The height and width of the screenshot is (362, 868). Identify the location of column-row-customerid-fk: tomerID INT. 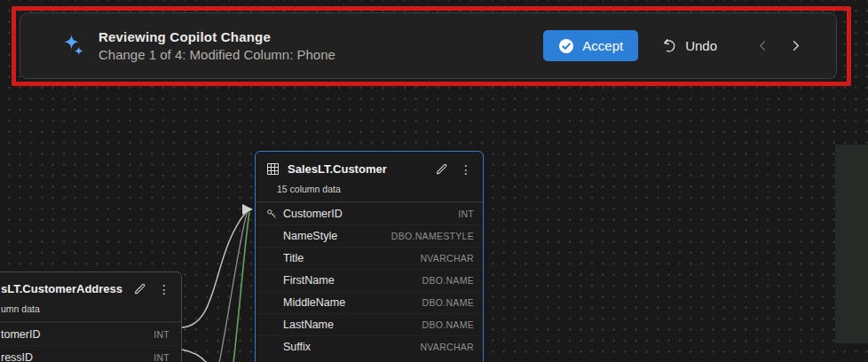
(91, 334).